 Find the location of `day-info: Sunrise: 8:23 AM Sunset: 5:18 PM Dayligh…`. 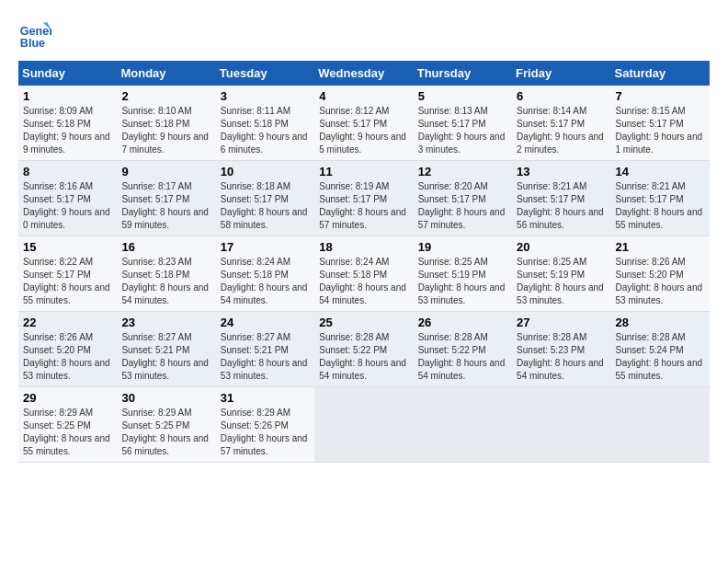

day-info: Sunrise: 8:23 AM Sunset: 5:18 PM Dayligh… is located at coordinates (165, 282).